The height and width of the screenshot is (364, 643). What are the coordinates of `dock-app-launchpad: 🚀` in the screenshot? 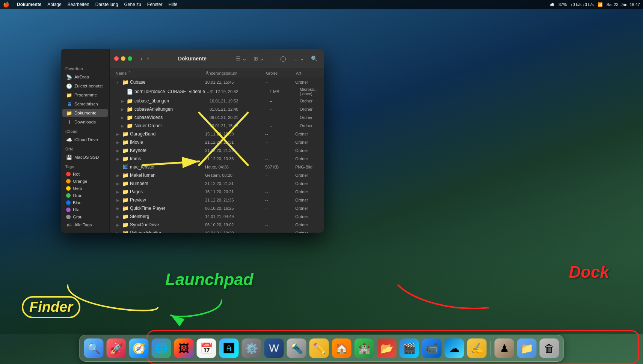 It's located at (116, 348).